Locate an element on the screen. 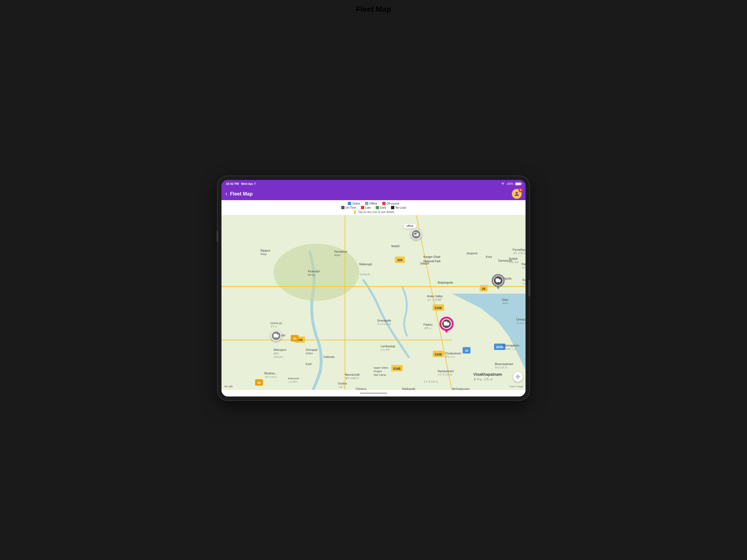 Image resolution: width=747 pixels, height=560 pixels. svg-text: బొబ్బిలి is located at coordinates (514, 262).